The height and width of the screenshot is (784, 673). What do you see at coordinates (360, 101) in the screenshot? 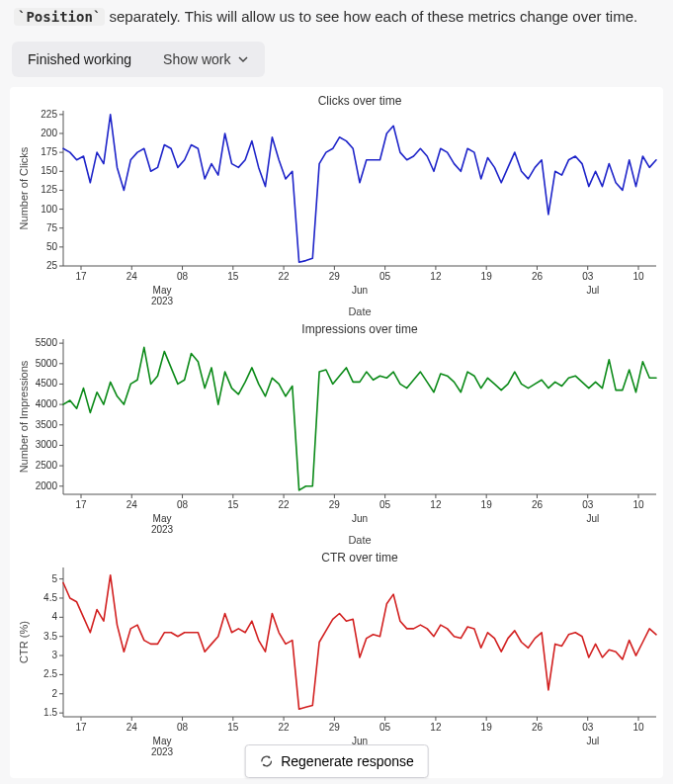
I see `chart-title: Clicks over time` at bounding box center [360, 101].